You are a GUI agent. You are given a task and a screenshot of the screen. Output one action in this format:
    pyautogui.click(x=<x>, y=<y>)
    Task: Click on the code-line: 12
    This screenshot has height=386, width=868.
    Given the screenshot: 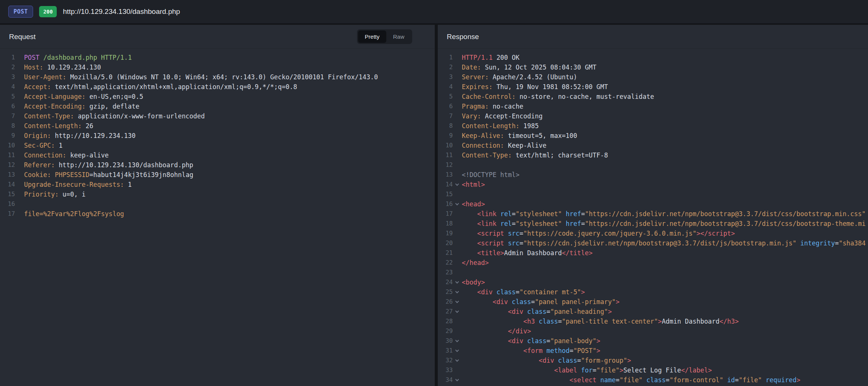 What is the action you would take?
    pyautogui.click(x=653, y=165)
    